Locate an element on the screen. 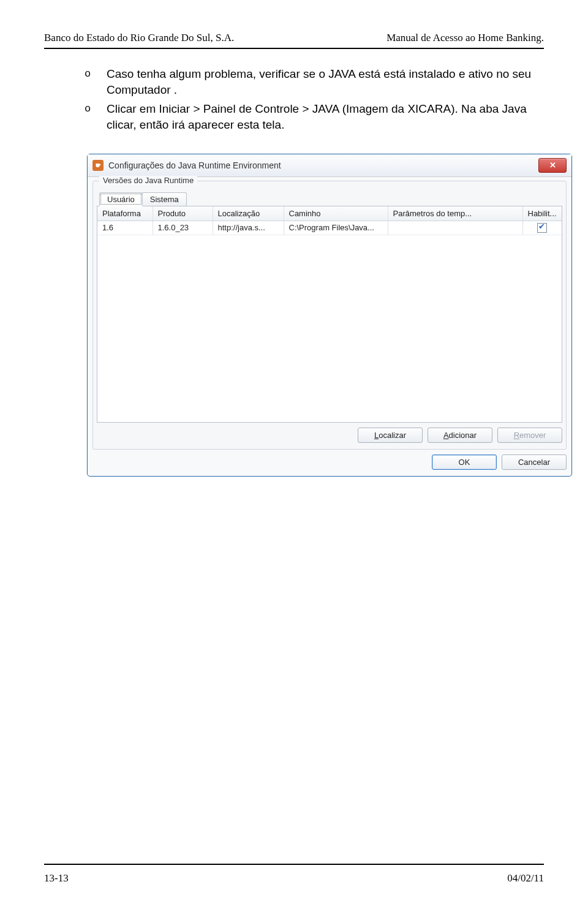 Image resolution: width=588 pixels, height=909 pixels. group-label: Versões do Java Runtime is located at coordinates (148, 180).